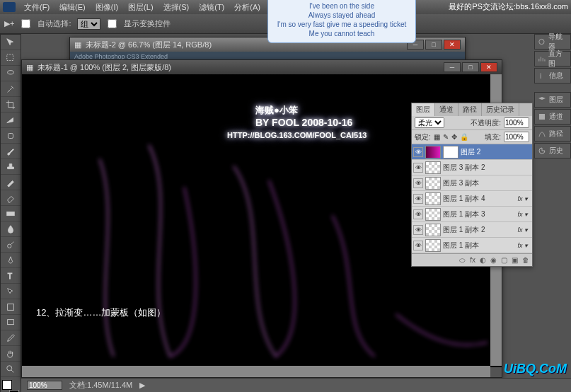 The width and height of the screenshot is (571, 392). Describe the element at coordinates (11, 276) in the screenshot. I see `type-tool: T` at that location.